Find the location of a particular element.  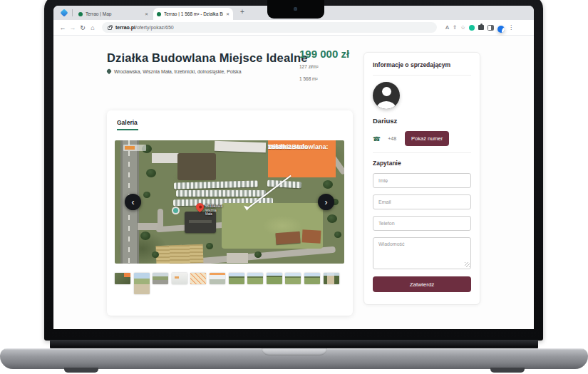

grammarly-extension-icon is located at coordinates (472, 28).